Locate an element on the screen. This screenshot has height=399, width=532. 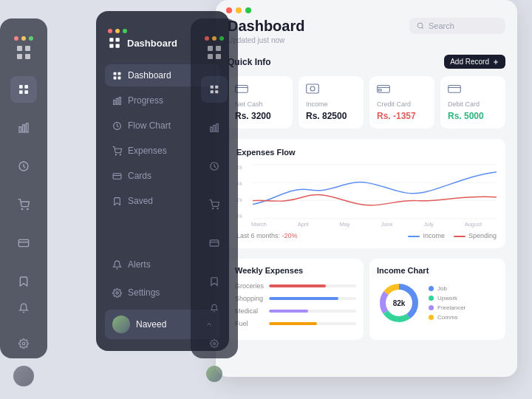
sidebar-ghost-left is located at coordinates (24, 188).